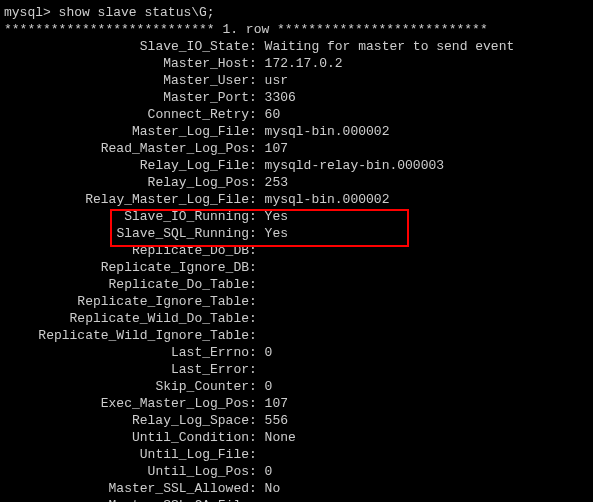 This screenshot has height=502, width=593. I want to click on field-label: Replicate_Do_DB, so click(126, 250).